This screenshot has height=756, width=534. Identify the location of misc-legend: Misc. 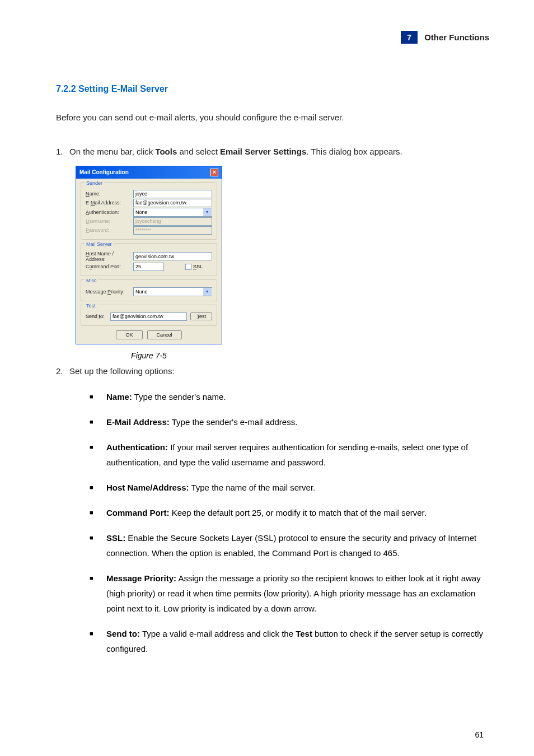
(92, 281).